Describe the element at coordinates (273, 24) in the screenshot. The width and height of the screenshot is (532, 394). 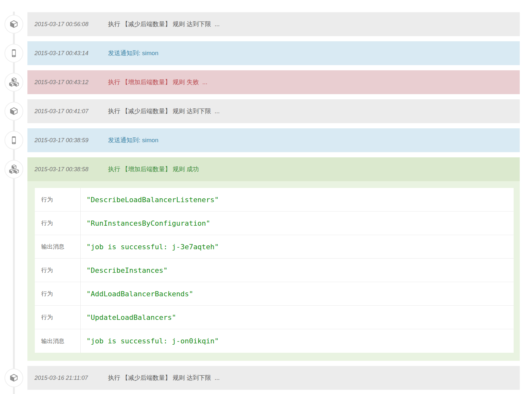
I see `event-header: 2015-03-17 00:56:08 执行 【减少后端数量】 规则 达到下限 …` at that location.